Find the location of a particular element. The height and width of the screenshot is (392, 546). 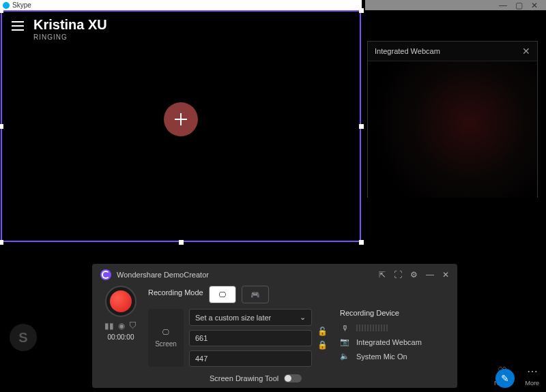

more-dots-icon: ⋯ is located at coordinates (532, 371).